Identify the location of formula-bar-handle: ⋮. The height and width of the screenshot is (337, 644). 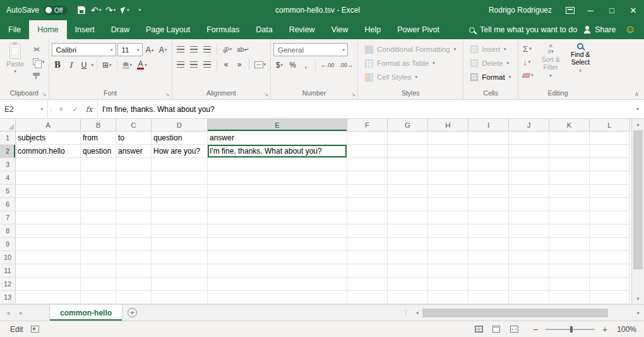
(51, 109).